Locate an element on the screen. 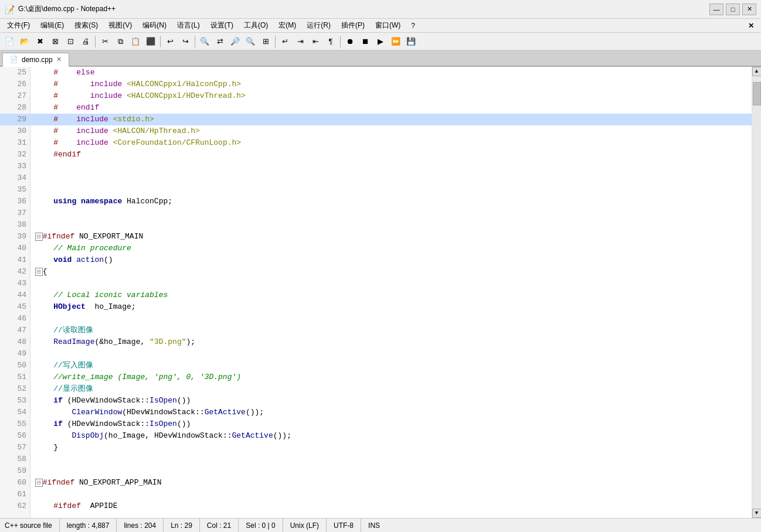  menu-encoding: 编码(N) is located at coordinates (155, 26).